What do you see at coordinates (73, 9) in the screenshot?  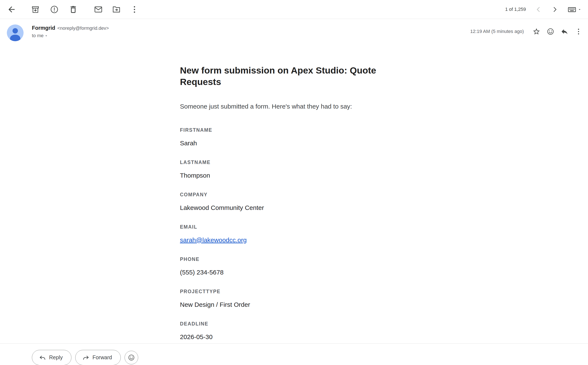 I see `delete-icon` at bounding box center [73, 9].